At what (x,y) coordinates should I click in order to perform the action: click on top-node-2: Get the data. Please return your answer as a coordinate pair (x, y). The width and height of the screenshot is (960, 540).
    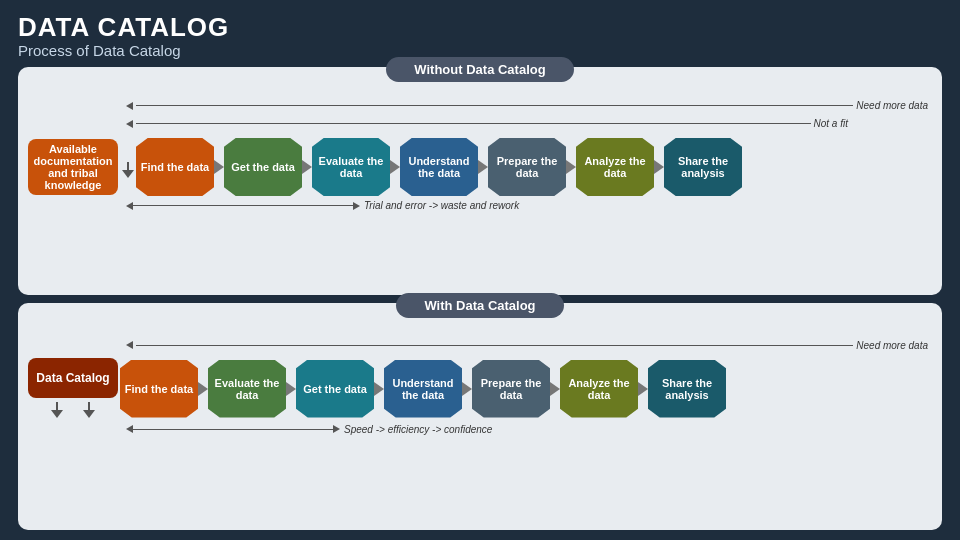
    Looking at the image, I should click on (263, 167).